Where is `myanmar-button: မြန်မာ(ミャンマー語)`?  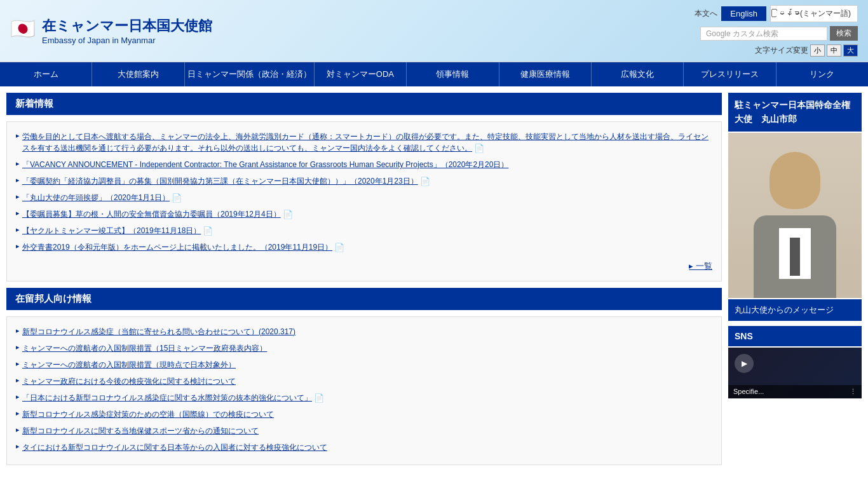 myanmar-button: မြန်မာ(ミャンマー語) is located at coordinates (814, 14).